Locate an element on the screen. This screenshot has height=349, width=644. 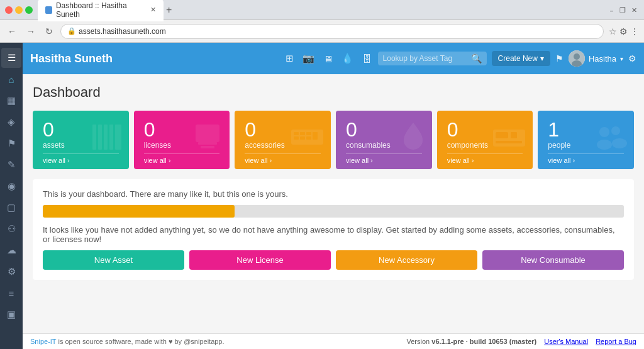
reload-button: ↻ is located at coordinates (49, 31).